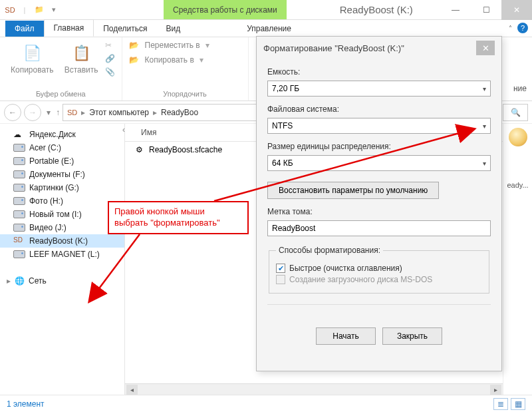  I want to click on nav-item-newvol-i: Новый том (I:), so click(63, 214).